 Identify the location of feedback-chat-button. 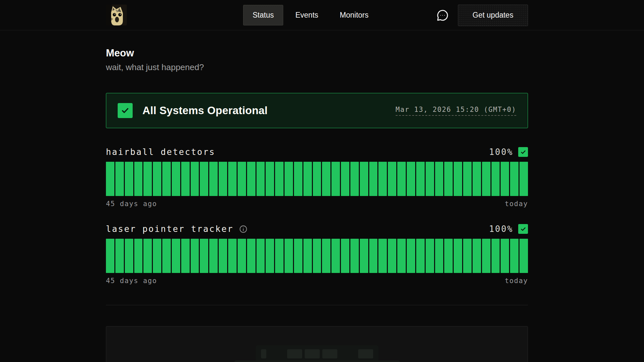
(443, 15).